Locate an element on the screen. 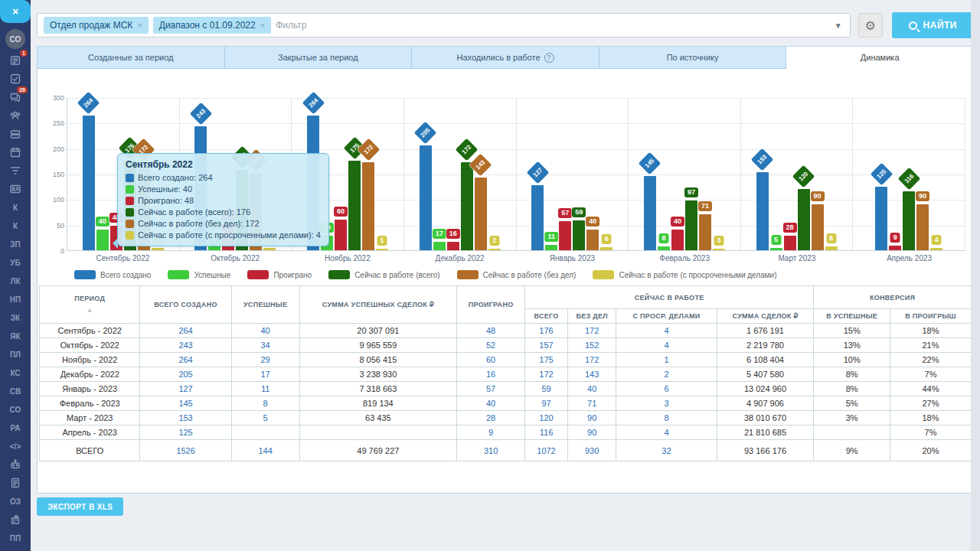  export-xls-button: ЭКСПОРТ В XLS is located at coordinates (80, 507).